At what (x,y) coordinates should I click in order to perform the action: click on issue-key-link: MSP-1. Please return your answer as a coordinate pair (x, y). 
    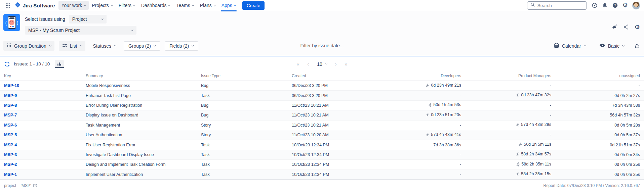
    Looking at the image, I should click on (10, 175).